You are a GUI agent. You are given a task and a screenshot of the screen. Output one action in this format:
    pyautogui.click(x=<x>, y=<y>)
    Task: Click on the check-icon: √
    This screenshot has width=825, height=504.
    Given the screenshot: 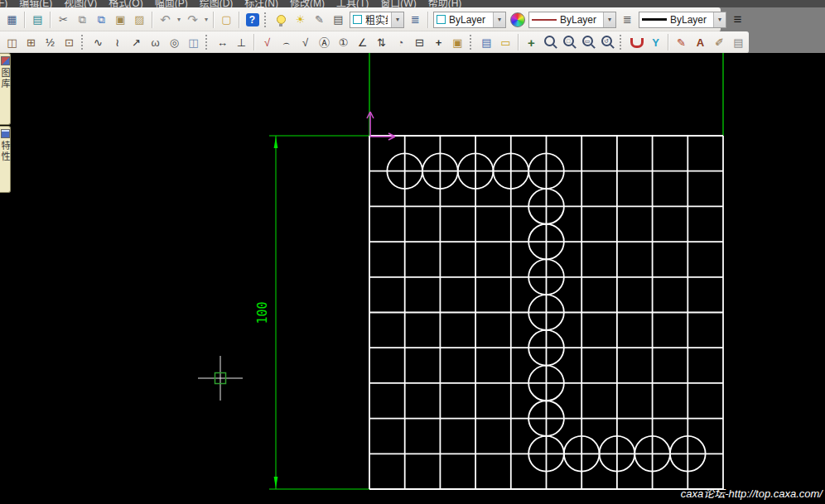 What is the action you would take?
    pyautogui.click(x=305, y=43)
    